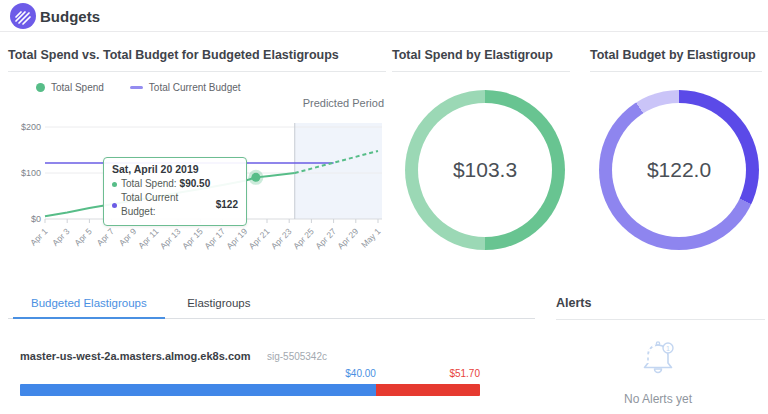 The width and height of the screenshot is (768, 414). What do you see at coordinates (70, 16) in the screenshot?
I see `page-title: Budgets` at bounding box center [70, 16].